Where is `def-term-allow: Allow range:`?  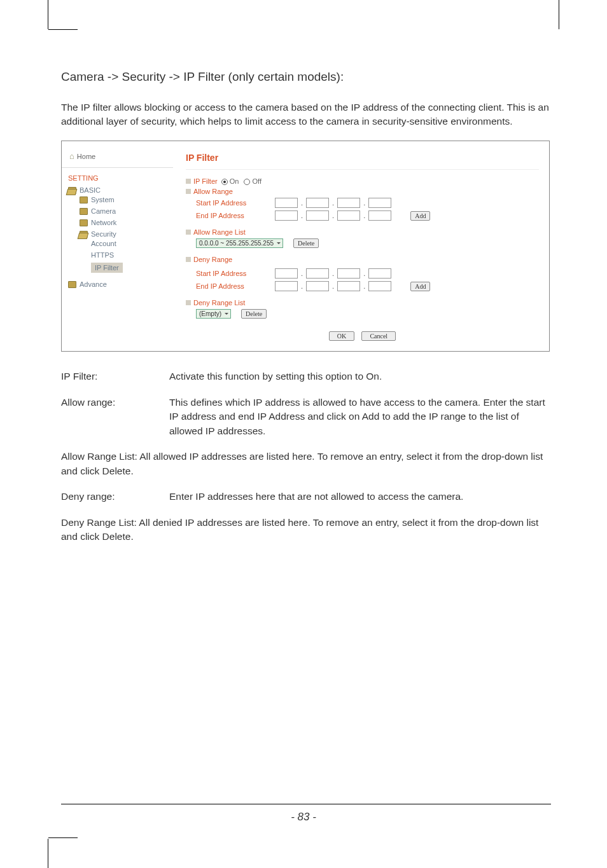 def-term-allow: Allow range: is located at coordinates (115, 417).